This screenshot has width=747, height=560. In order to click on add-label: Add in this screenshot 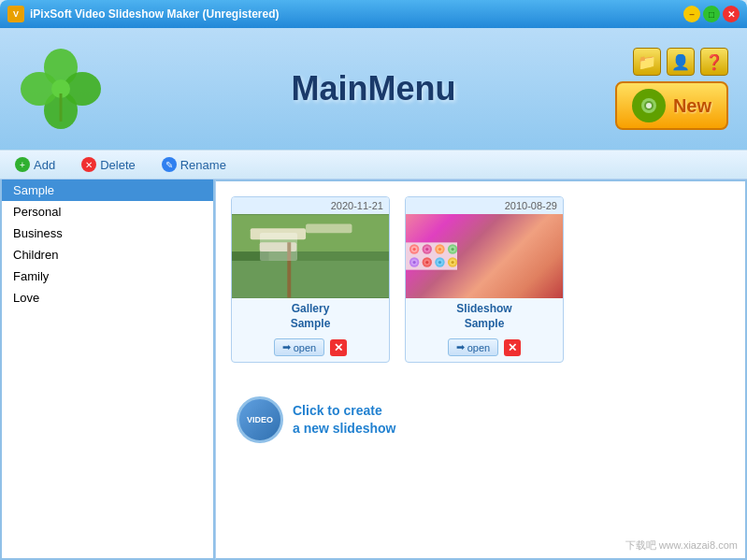, I will do `click(45, 165)`.